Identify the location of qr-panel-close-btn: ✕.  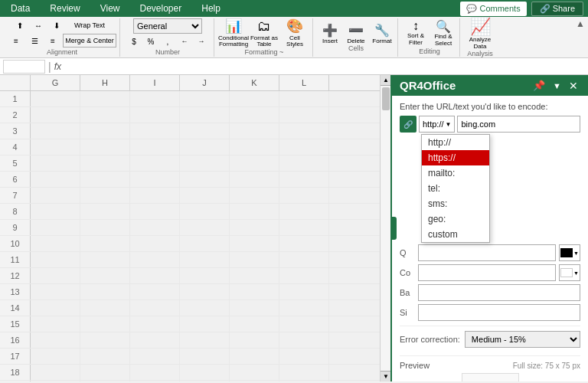
(573, 86).